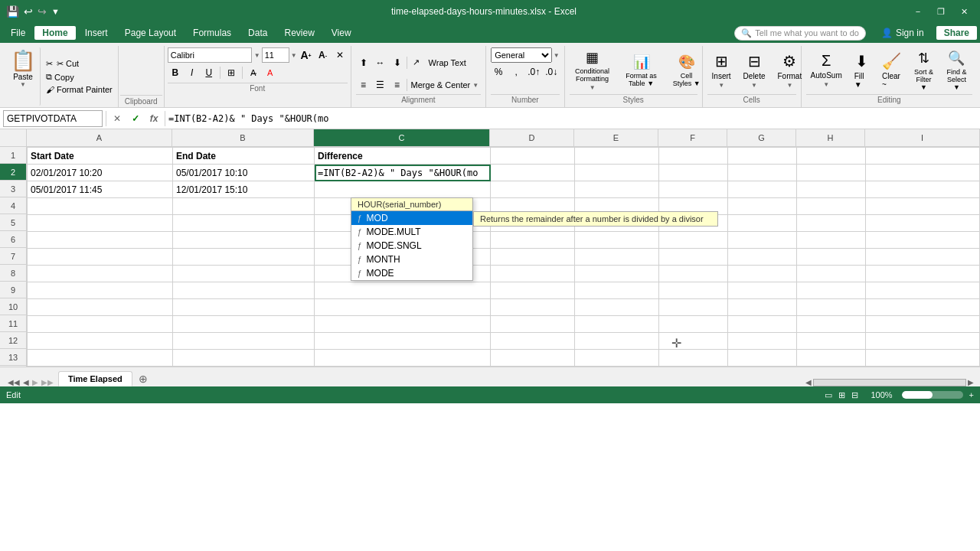  I want to click on cell-d8, so click(533, 274).